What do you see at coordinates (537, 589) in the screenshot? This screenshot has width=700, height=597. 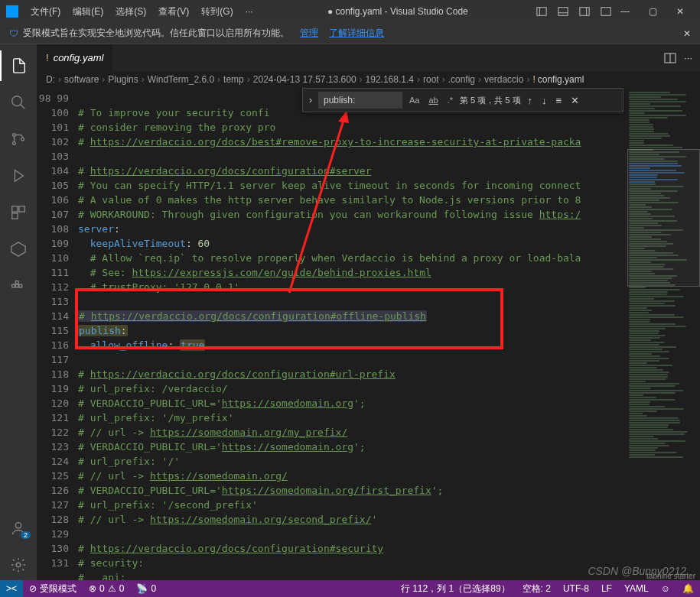 I see `status-indent: 空格: 2` at bounding box center [537, 589].